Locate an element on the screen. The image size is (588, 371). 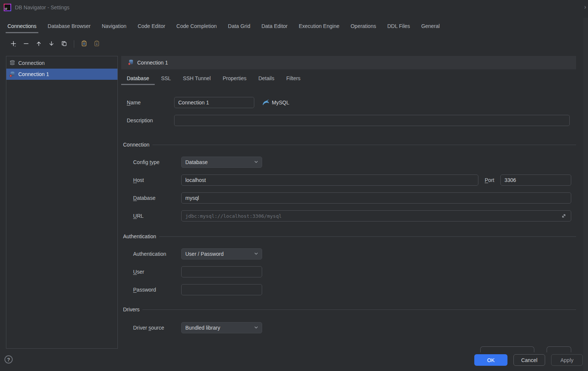
tab-data-editor: Data Editor is located at coordinates (274, 27).